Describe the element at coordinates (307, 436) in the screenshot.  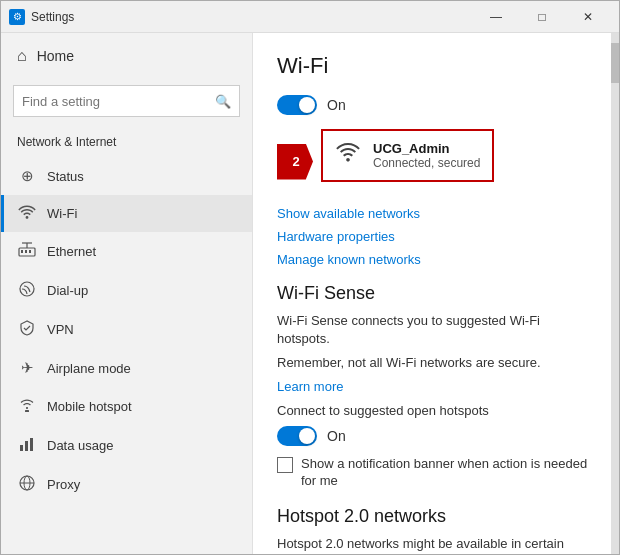
I see `hotspot-toggle-knob` at that location.